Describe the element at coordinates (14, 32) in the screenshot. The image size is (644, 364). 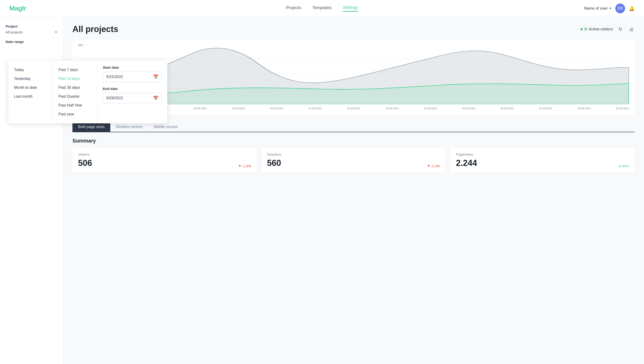
I see `project-value: All projects` at that location.